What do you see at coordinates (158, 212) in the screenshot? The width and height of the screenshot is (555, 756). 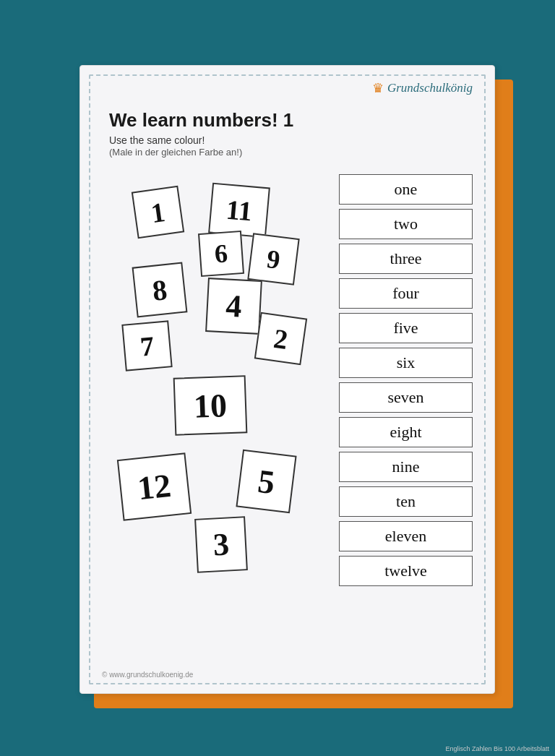 I see `number-card-1: 1` at bounding box center [158, 212].